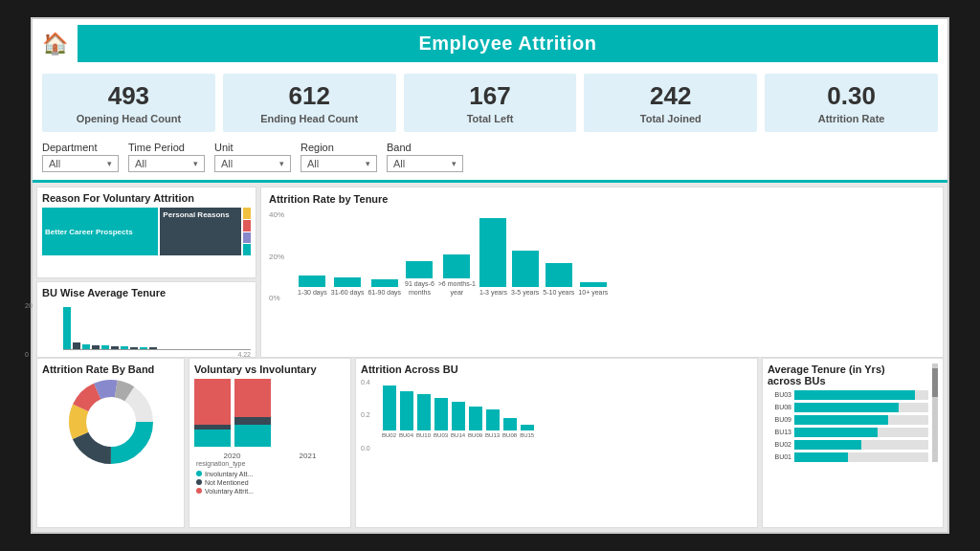 This screenshot has width=980, height=551. I want to click on home-icon: 🏠, so click(56, 44).